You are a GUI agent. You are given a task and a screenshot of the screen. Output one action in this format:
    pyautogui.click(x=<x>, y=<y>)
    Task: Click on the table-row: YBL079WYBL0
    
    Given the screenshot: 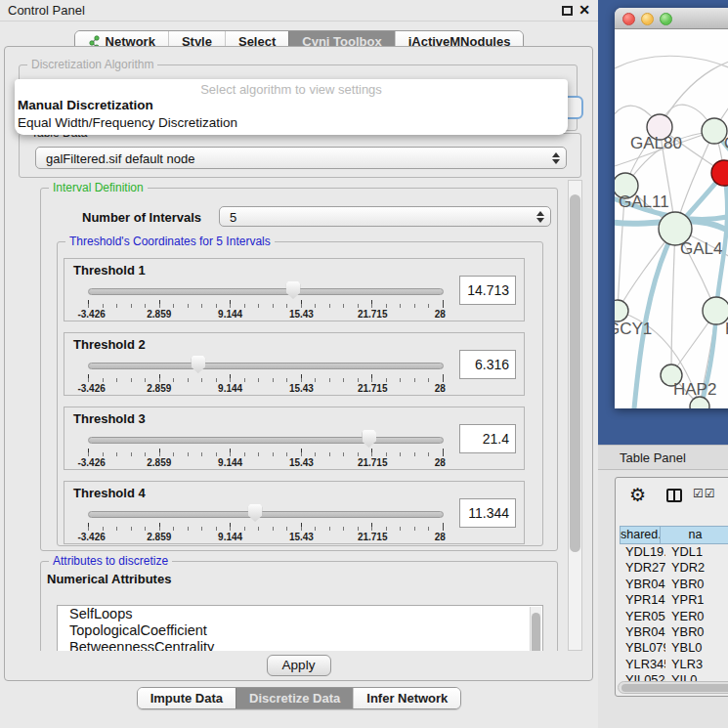 What is the action you would take?
    pyautogui.click(x=674, y=648)
    